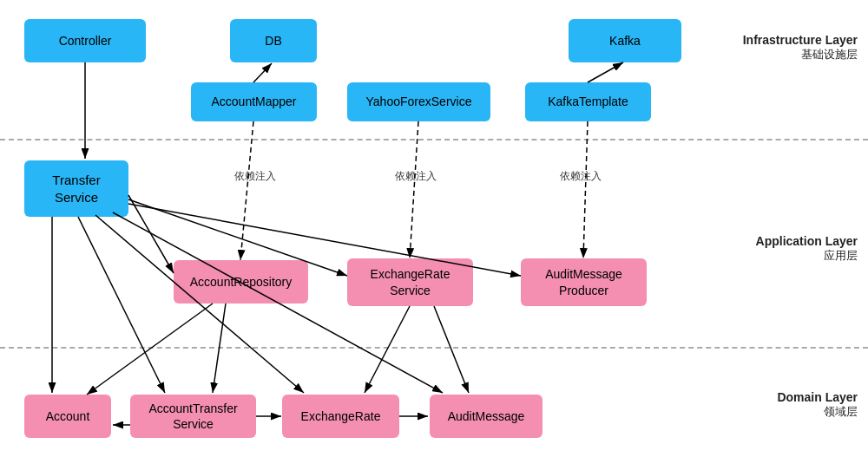  I want to click on auditmsg-box: AuditMessage, so click(486, 416).